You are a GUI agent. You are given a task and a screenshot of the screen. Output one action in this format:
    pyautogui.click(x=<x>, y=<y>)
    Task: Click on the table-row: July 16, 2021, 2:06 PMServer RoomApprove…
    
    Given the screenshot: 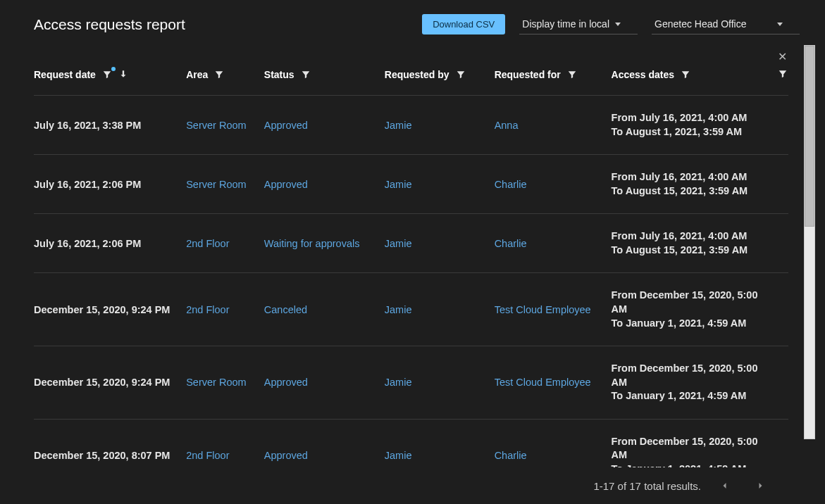 What is the action you would take?
    pyautogui.click(x=411, y=184)
    